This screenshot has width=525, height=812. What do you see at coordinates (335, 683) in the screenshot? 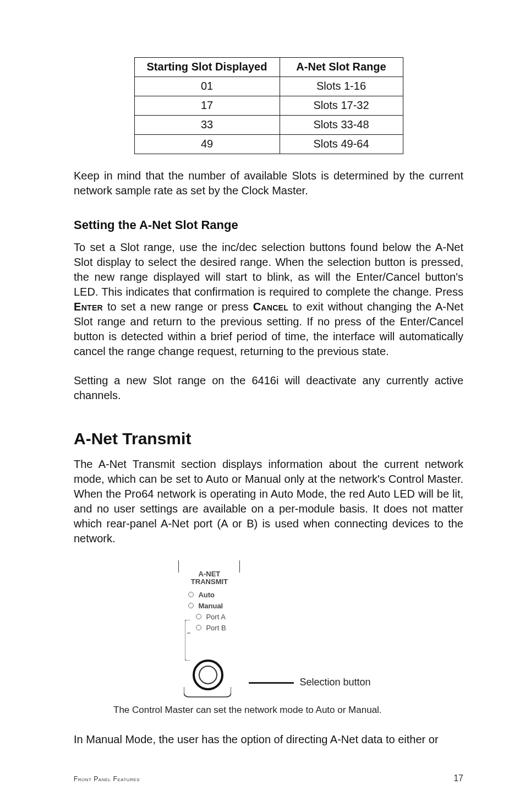
I see `figure-callout-label: Selection button` at bounding box center [335, 683].